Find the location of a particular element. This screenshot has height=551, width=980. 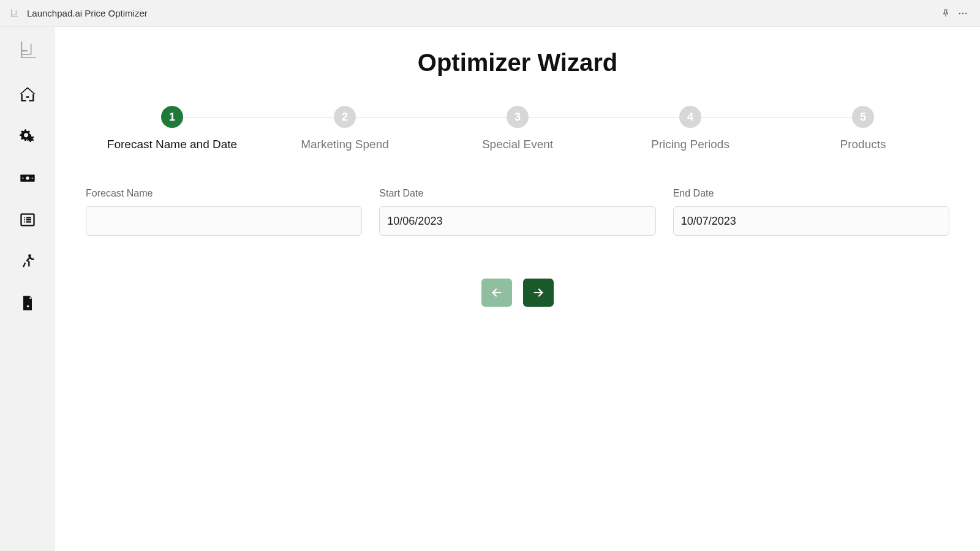

forecast-name-input is located at coordinates (224, 221).